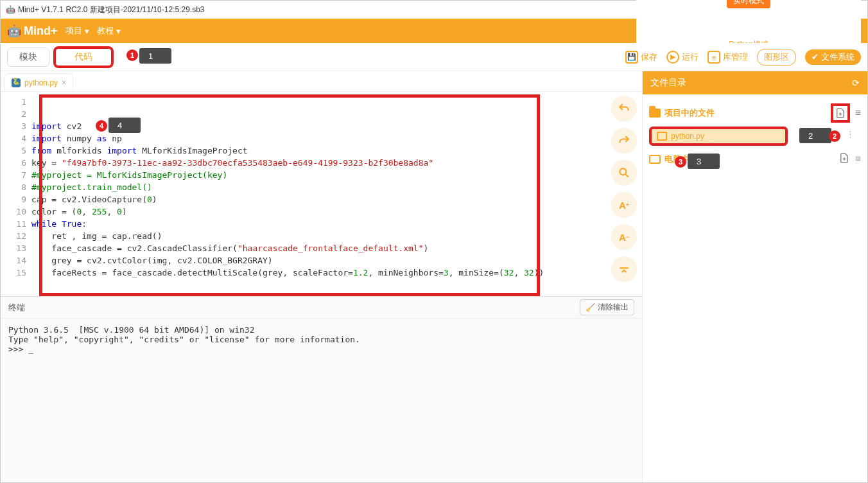 The width and height of the screenshot is (868, 483). I want to click on mode-upload: 上传模式, so click(749, 23).